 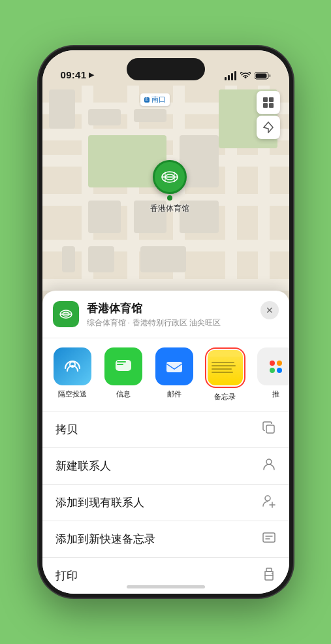 What do you see at coordinates (272, 375) in the screenshot?
I see `share-action-more: 推` at bounding box center [272, 375].